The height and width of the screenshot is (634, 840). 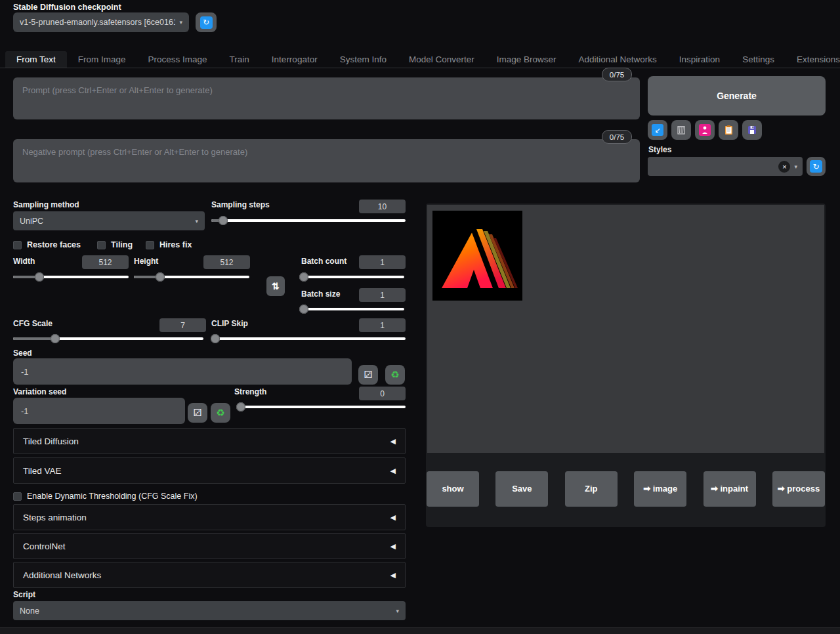 I want to click on tiling-checkbox: Tiling, so click(x=115, y=245).